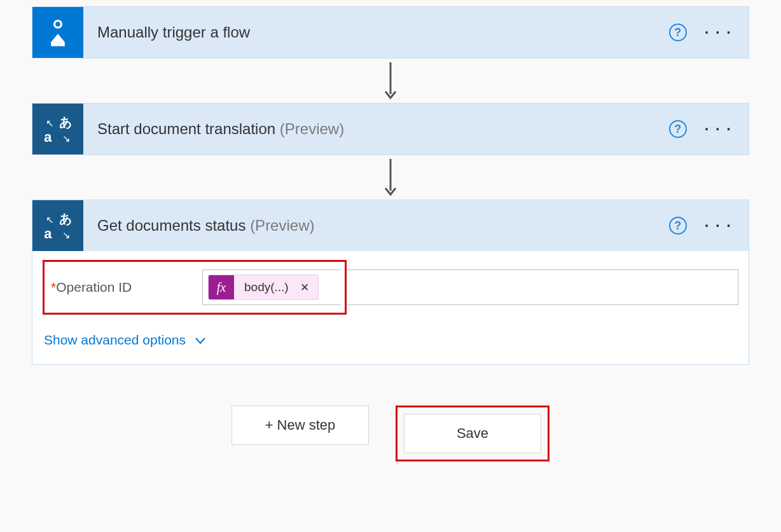 This screenshot has height=532, width=781. I want to click on operation-id-input-rest, so click(543, 287).